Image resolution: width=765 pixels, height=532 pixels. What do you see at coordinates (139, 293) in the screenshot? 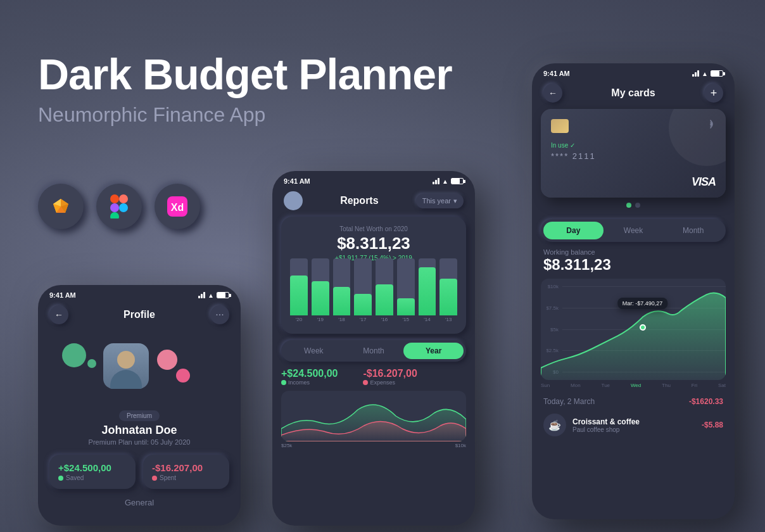
I see `profile-status-bar: 9:41 AM ▲` at bounding box center [139, 293].